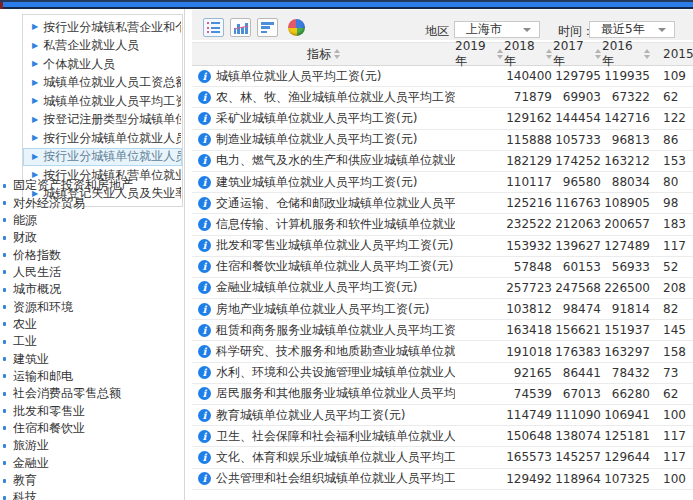 This screenshot has height=500, width=693. Describe the element at coordinates (102, 158) in the screenshot. I see `sidebar-sub-item: ▶ 按行业分城镇单位就业人员平均工资` at that location.